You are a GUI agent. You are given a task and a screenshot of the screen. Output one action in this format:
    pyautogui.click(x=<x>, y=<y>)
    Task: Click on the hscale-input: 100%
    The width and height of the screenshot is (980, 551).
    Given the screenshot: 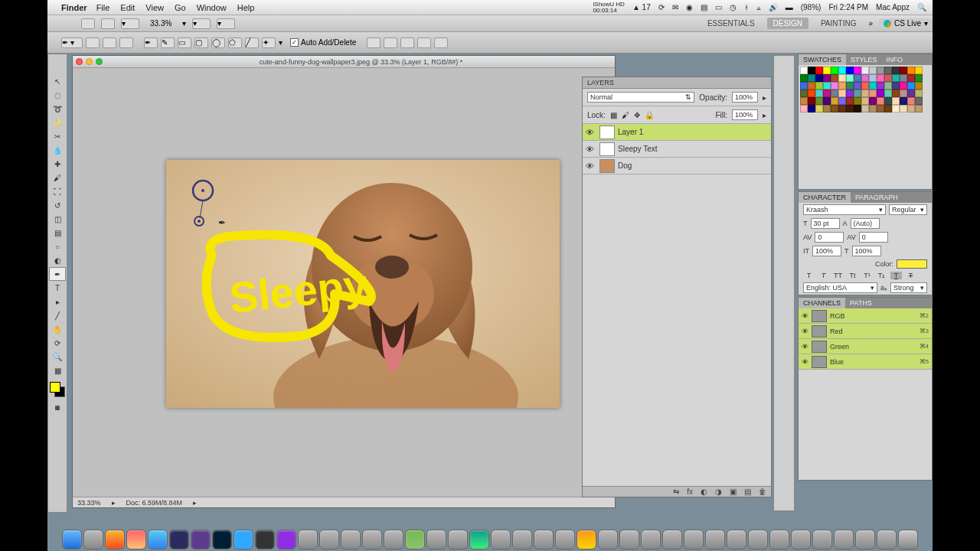 What is the action you would take?
    pyautogui.click(x=867, y=251)
    